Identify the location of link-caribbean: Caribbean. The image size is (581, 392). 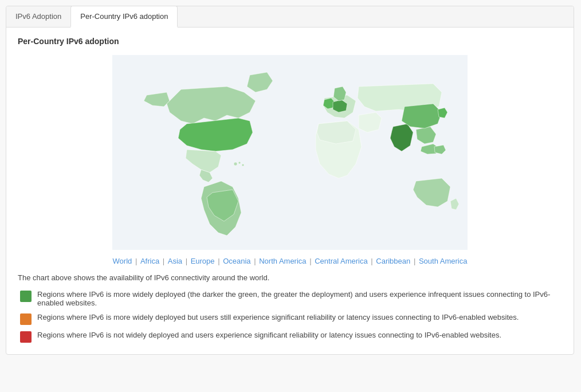
(393, 261).